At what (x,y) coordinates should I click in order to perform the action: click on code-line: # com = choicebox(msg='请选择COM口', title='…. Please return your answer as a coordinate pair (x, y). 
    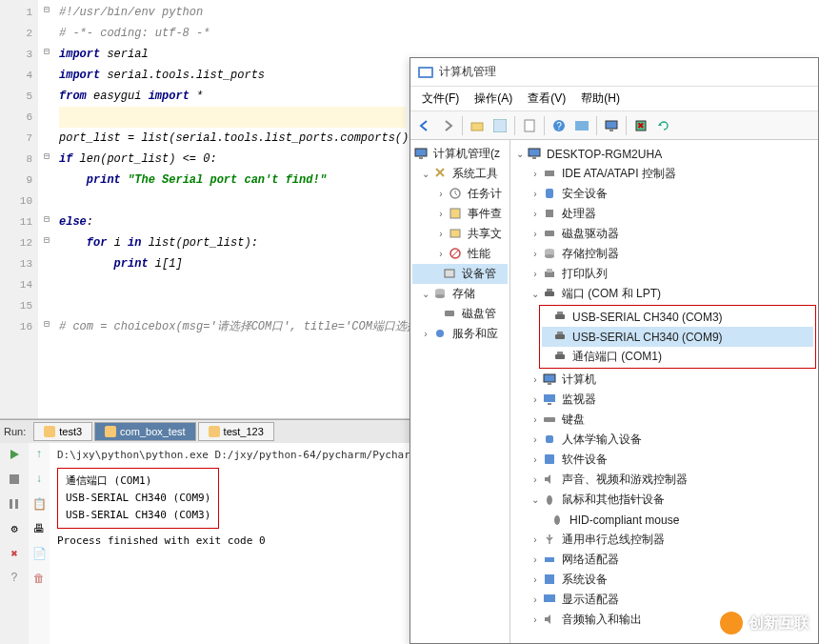
    Looking at the image, I should click on (232, 327).